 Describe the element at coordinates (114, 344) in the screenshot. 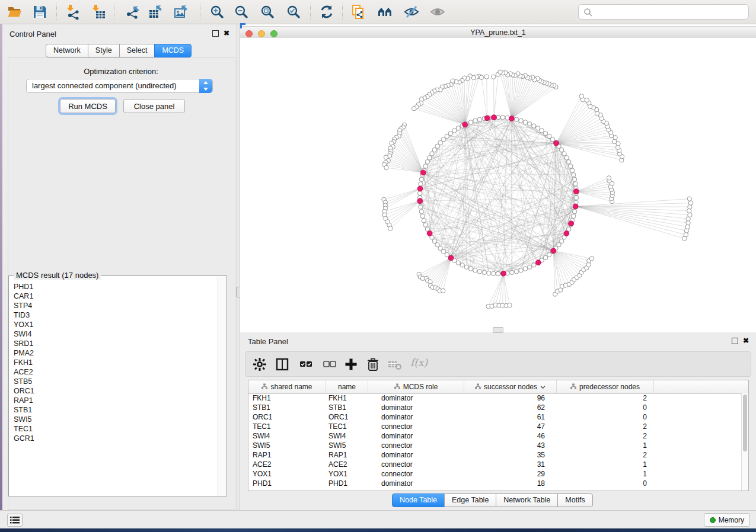

I see `mcds-result-item: SRD1` at that location.